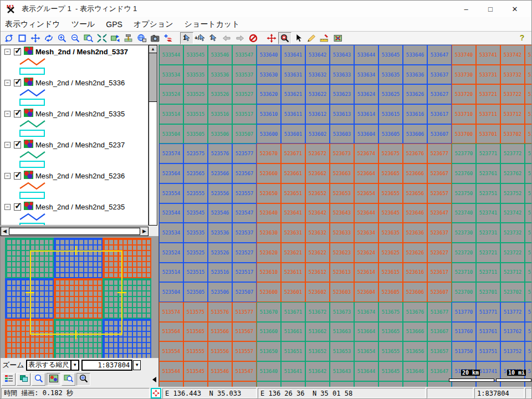 This screenshot has height=399, width=532. Describe the element at coordinates (285, 38) in the screenshot. I see `zoom-box-button` at that location.